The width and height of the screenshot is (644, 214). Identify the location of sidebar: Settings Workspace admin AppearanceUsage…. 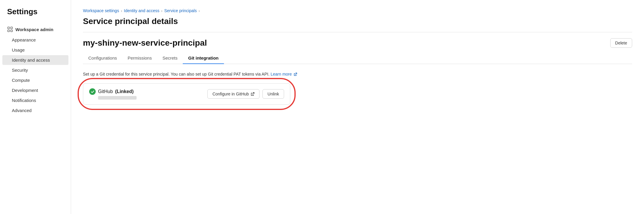
(36, 107).